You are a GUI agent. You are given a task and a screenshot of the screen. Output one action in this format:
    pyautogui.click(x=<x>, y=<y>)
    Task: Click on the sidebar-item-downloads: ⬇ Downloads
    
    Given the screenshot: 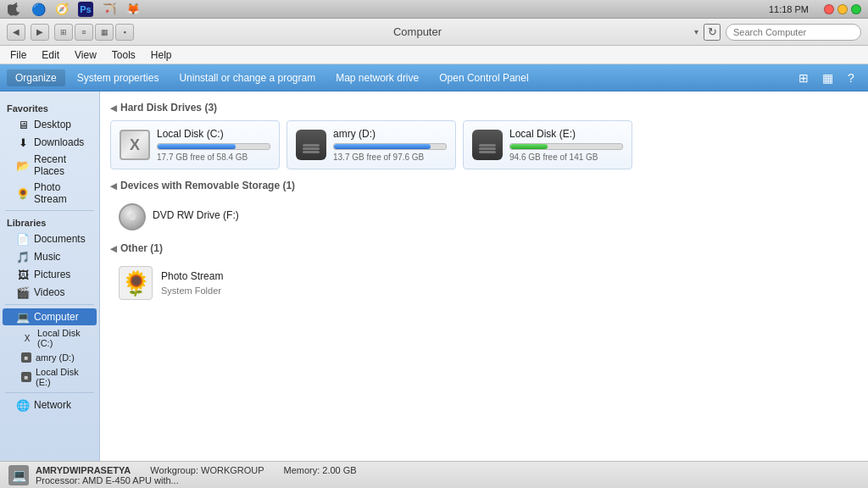 What is the action you would take?
    pyautogui.click(x=49, y=142)
    